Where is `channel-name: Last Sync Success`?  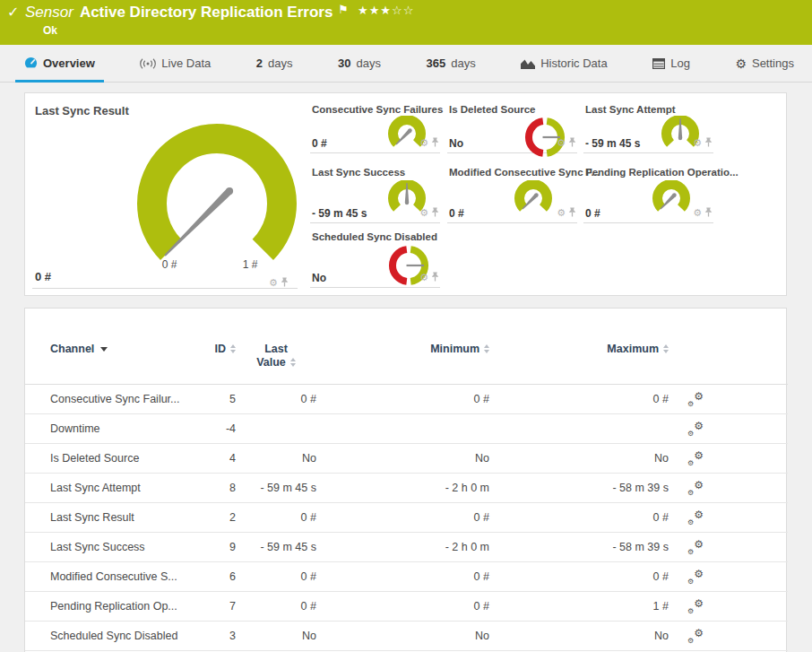
channel-name: Last Sync Success is located at coordinates (129, 547).